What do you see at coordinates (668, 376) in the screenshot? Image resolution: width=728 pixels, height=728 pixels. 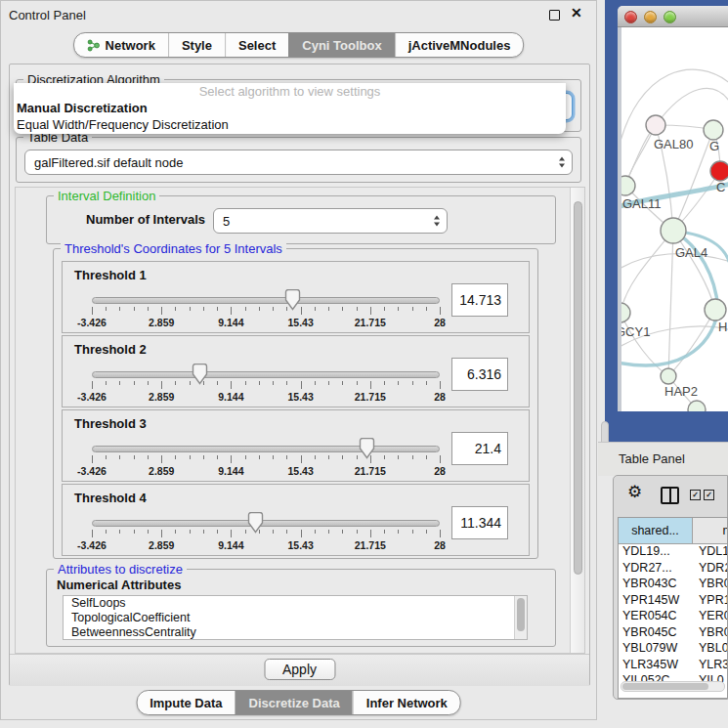 I see `network-node-hap2` at bounding box center [668, 376].